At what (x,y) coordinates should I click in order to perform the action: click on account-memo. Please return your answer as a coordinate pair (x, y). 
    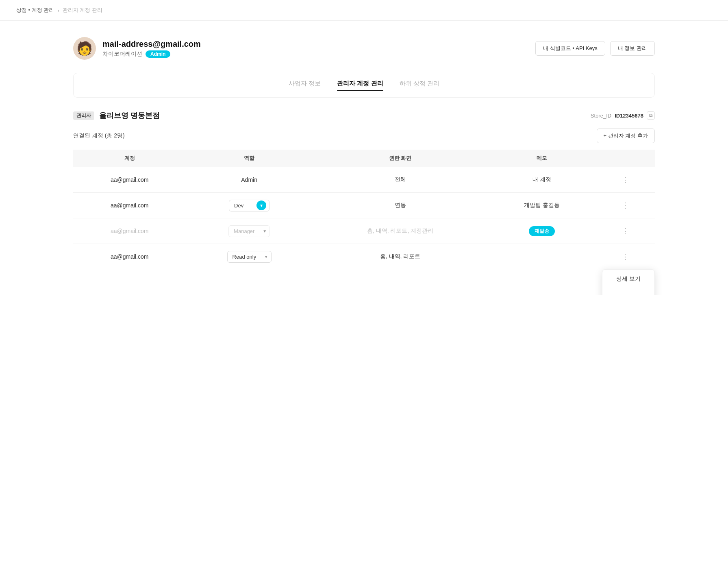
    Looking at the image, I should click on (541, 257).